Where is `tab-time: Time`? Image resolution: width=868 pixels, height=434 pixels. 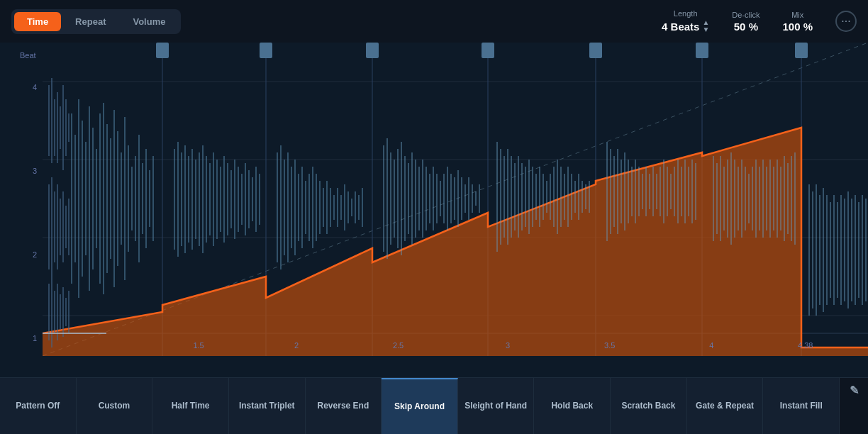 tab-time: Time is located at coordinates (38, 21).